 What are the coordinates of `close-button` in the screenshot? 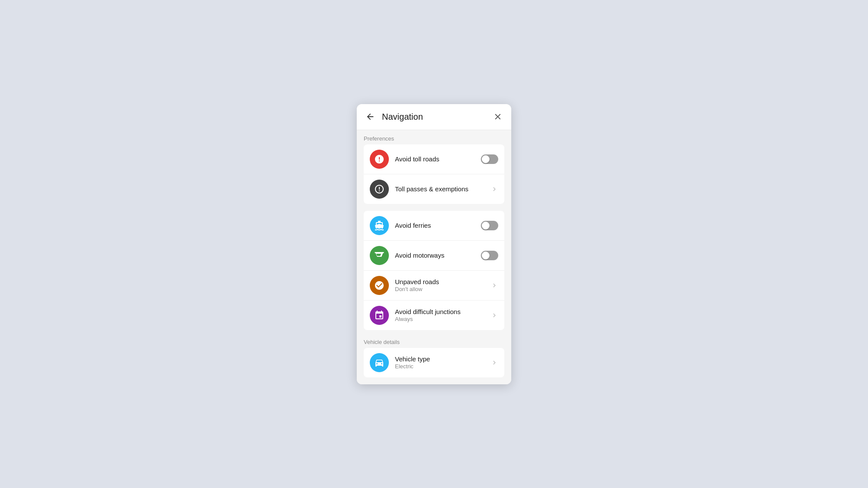 It's located at (498, 117).